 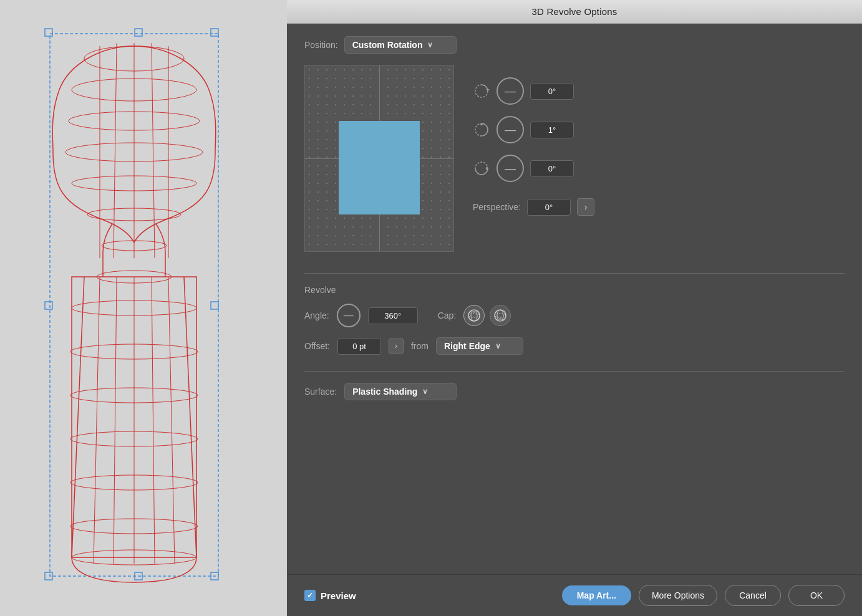 What do you see at coordinates (388, 45) in the screenshot?
I see `position-value: Custom Rotation` at bounding box center [388, 45].